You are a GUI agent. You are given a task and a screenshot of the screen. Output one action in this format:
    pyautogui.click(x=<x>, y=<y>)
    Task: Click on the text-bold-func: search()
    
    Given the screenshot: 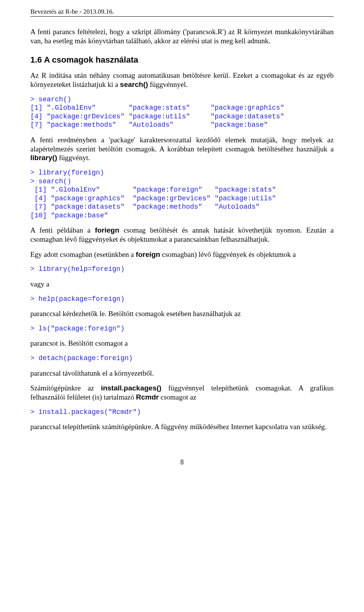 What is the action you would take?
    pyautogui.click(x=134, y=84)
    